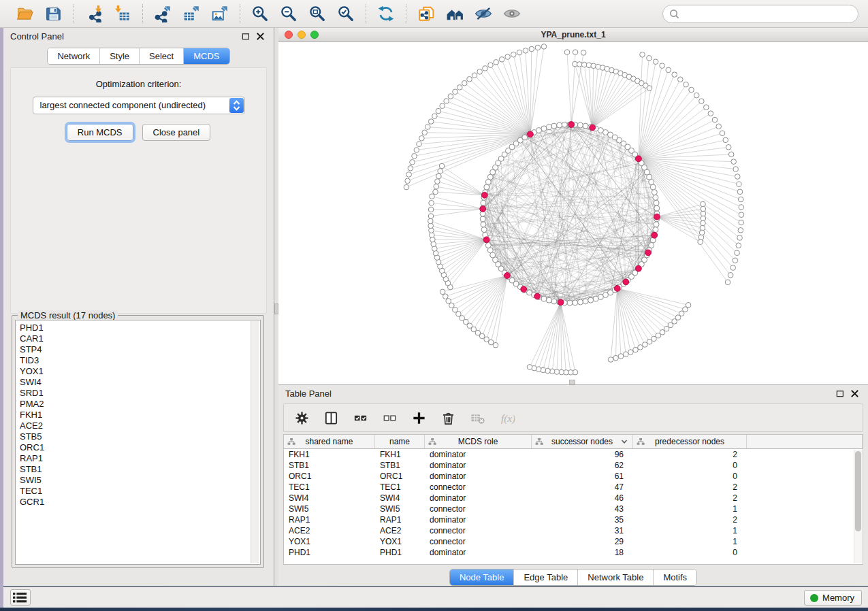 The height and width of the screenshot is (611, 868). I want to click on result-list-item: GCR1, so click(140, 502).